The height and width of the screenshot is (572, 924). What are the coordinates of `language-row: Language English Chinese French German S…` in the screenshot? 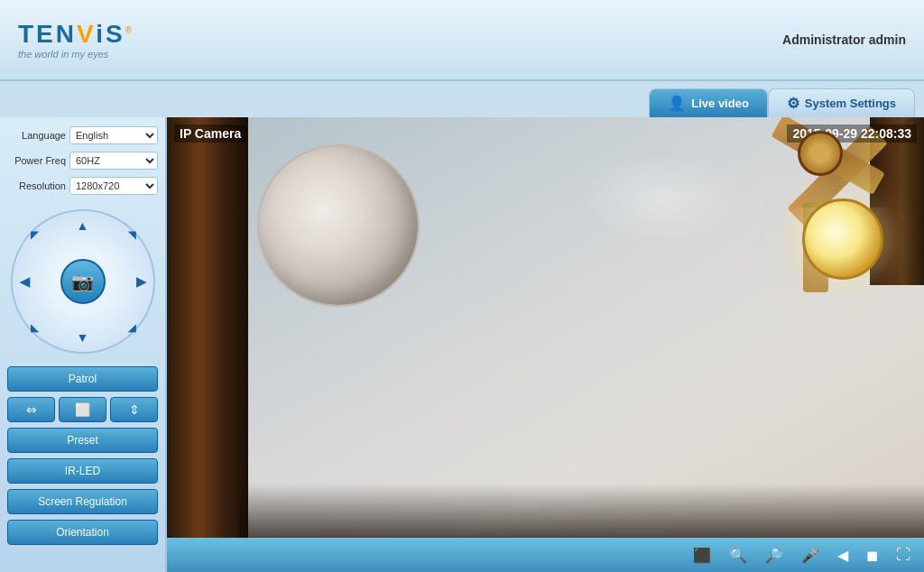 It's located at (83, 135).